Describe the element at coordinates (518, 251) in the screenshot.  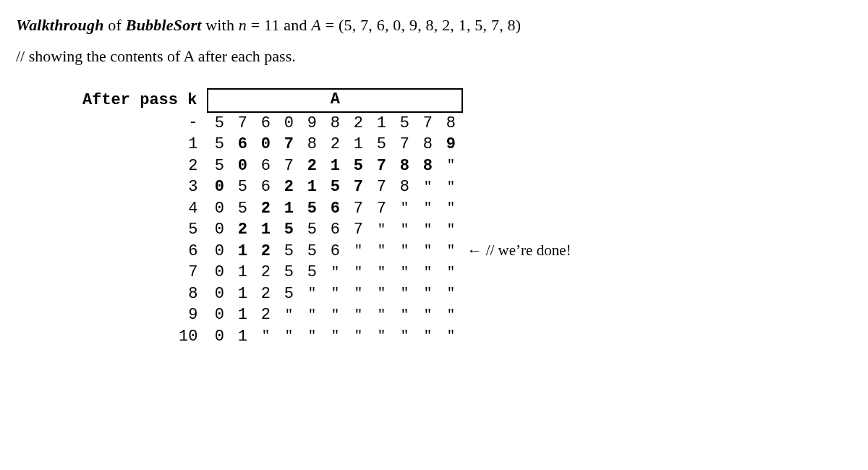
I see `done-annotation: ← // we’re done!` at that location.